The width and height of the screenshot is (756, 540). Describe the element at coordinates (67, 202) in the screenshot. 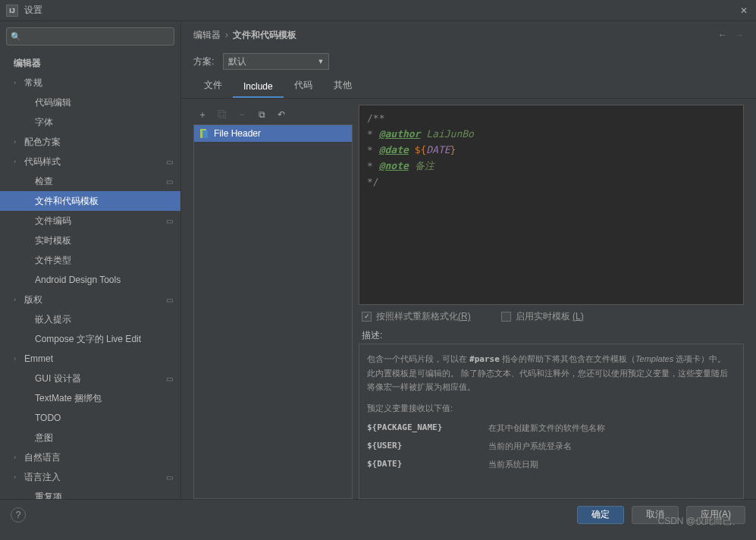

I see `tree-item-label: 文件和代码模板` at that location.